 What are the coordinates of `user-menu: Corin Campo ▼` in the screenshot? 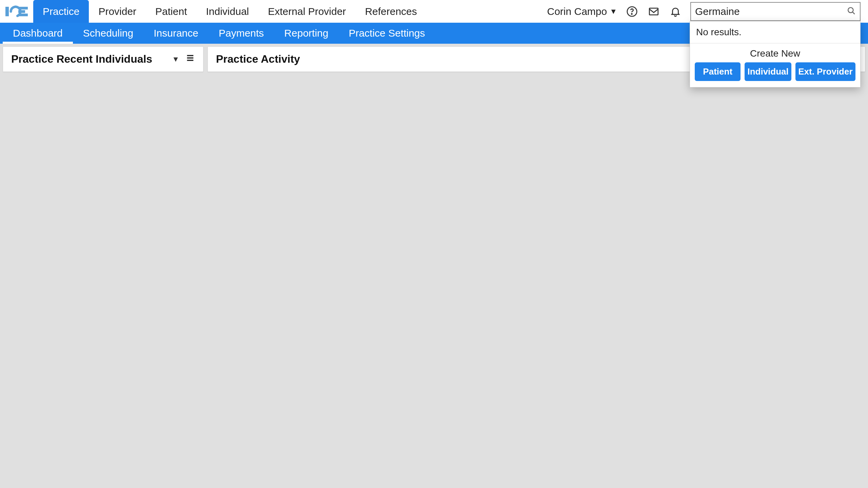 It's located at (582, 12).